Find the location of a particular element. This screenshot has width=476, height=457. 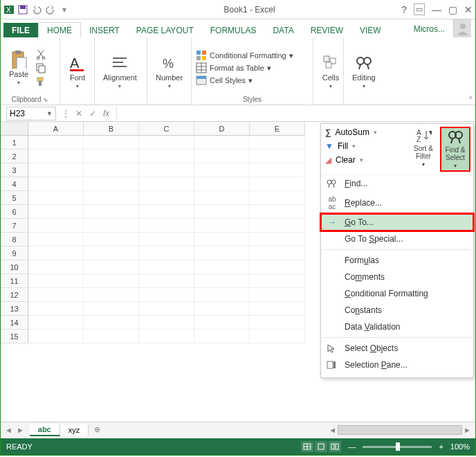

name-box: H23 ▼ is located at coordinates (31, 114).